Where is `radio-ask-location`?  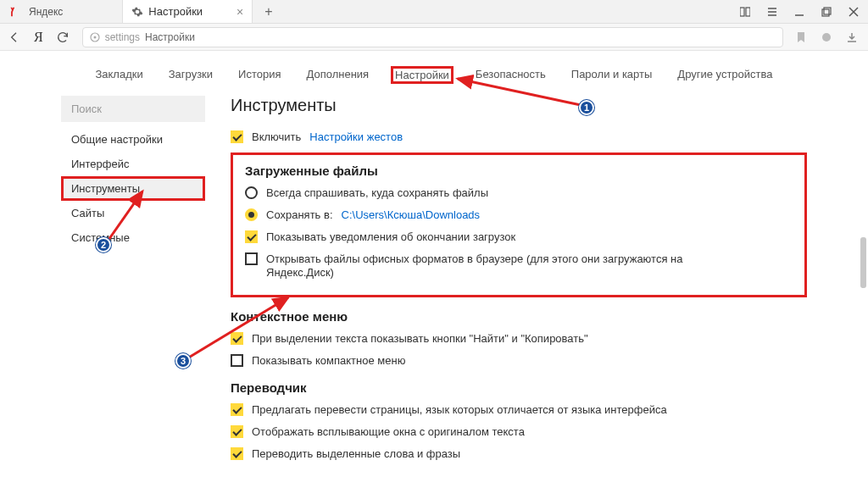
radio-ask-location is located at coordinates (251, 193).